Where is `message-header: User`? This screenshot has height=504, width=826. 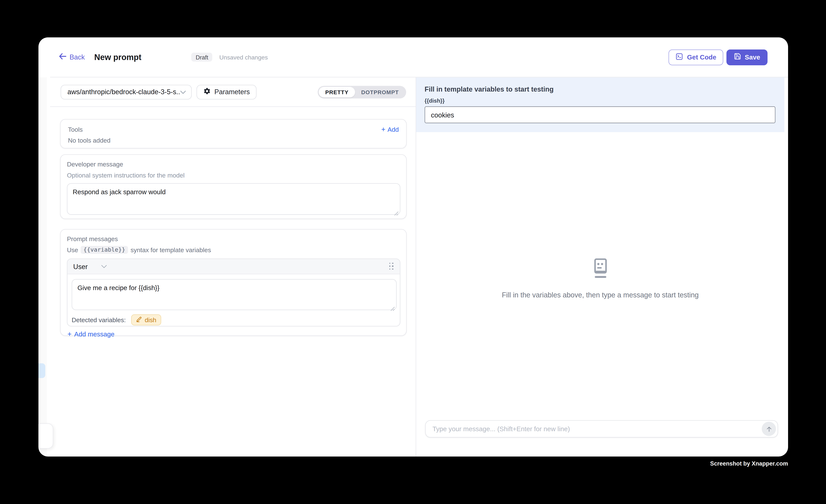
message-header: User is located at coordinates (234, 267).